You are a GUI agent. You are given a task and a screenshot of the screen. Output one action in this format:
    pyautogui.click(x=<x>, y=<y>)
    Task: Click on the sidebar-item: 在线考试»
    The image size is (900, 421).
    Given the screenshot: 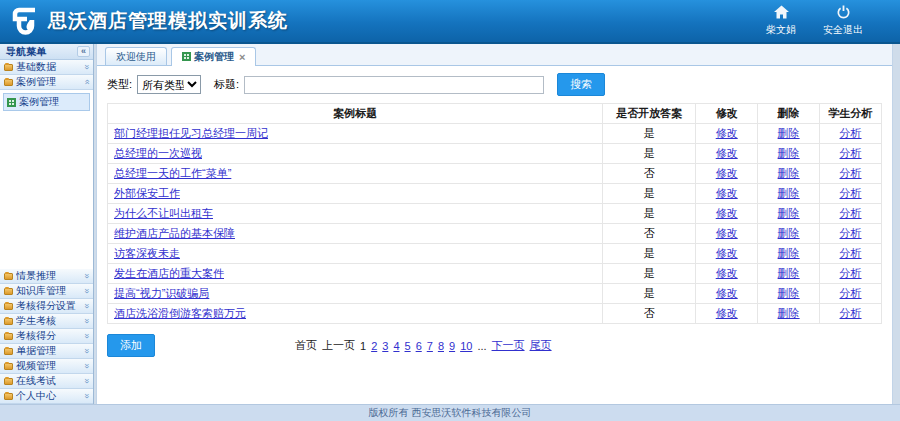 What is the action you would take?
    pyautogui.click(x=46, y=382)
    